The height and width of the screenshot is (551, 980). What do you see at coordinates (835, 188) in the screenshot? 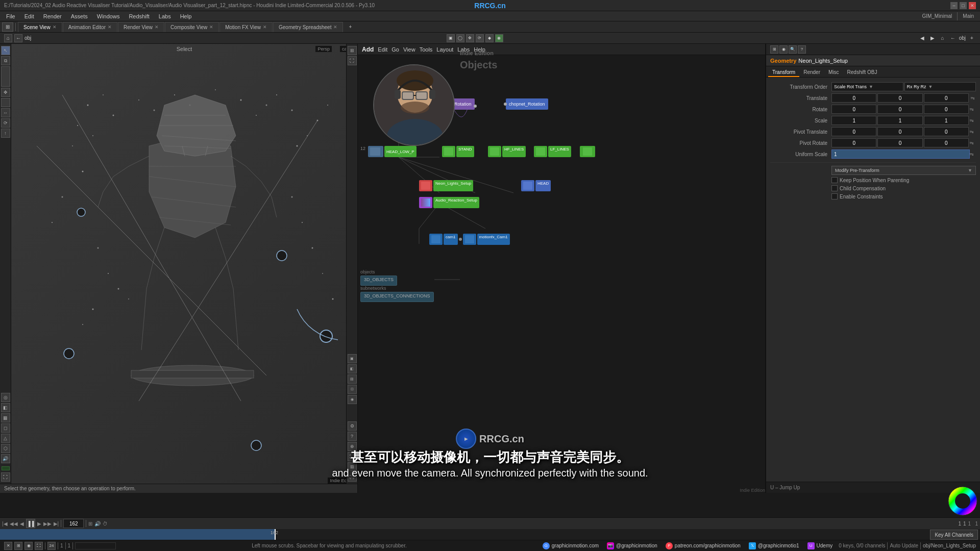
I see `child-compensation-checkbox` at bounding box center [835, 188].